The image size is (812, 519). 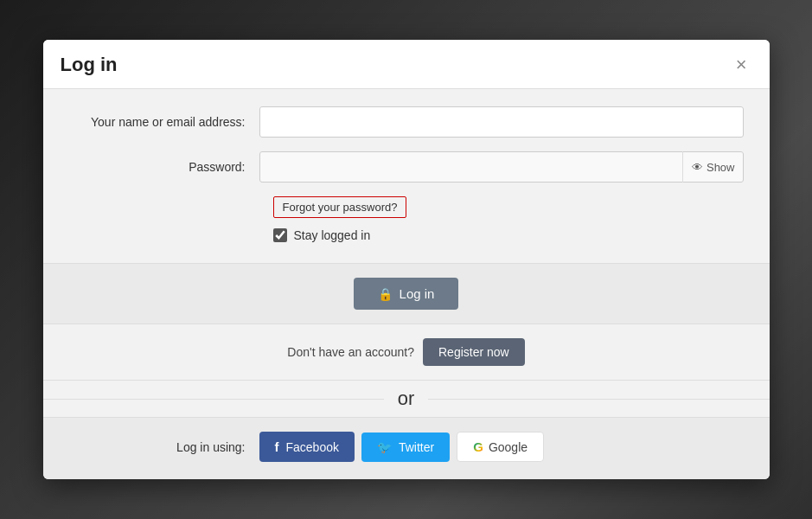 I want to click on twitter-login-button: 🐦 Twitter, so click(x=406, y=447).